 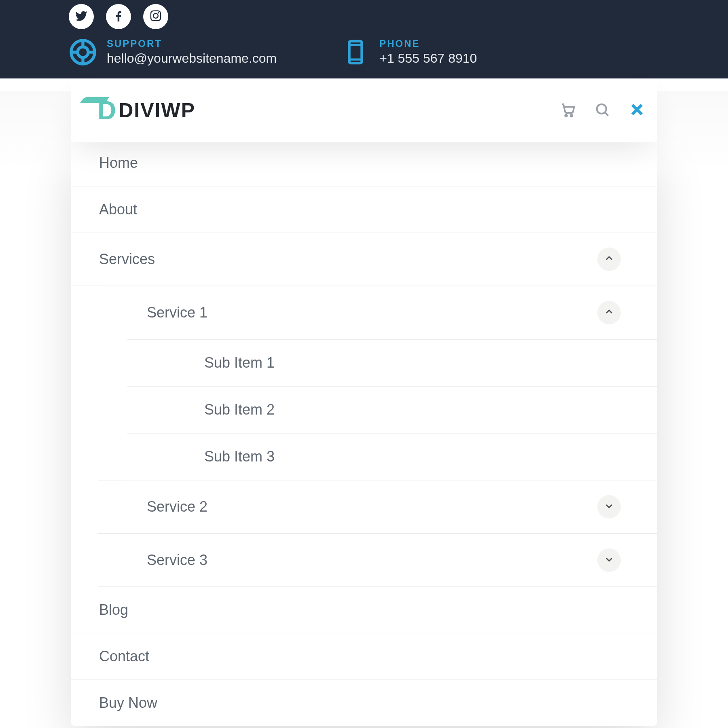 I want to click on nav-services: Services, so click(x=364, y=260).